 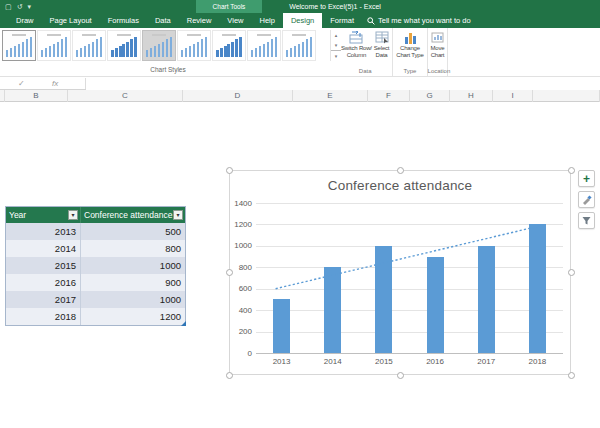 What do you see at coordinates (238, 96) in the screenshot?
I see `column-header-D: D` at bounding box center [238, 96].